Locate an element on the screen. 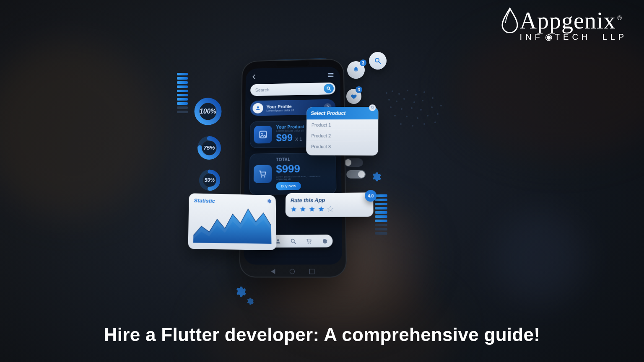  android-recent-icon is located at coordinates (312, 272).